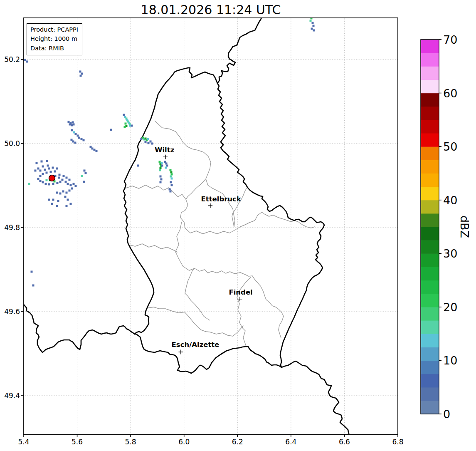 This screenshot has width=476, height=451. What do you see at coordinates (195, 344) in the screenshot?
I see `city-label: Esch/Alzette` at bounding box center [195, 344].